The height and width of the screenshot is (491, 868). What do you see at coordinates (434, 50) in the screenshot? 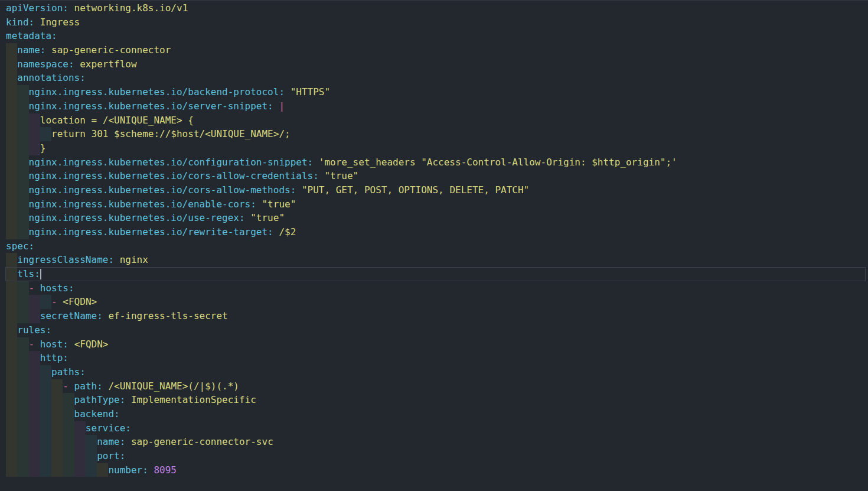
I see `code-line-4: name: sap-generic-connector` at bounding box center [434, 50].